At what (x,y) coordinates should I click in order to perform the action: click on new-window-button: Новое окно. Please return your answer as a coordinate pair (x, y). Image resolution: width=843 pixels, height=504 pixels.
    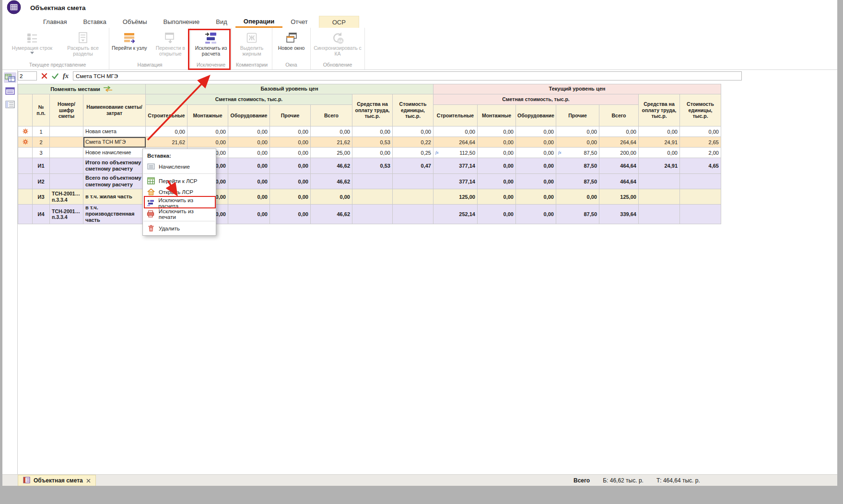
    Looking at the image, I should click on (292, 40).